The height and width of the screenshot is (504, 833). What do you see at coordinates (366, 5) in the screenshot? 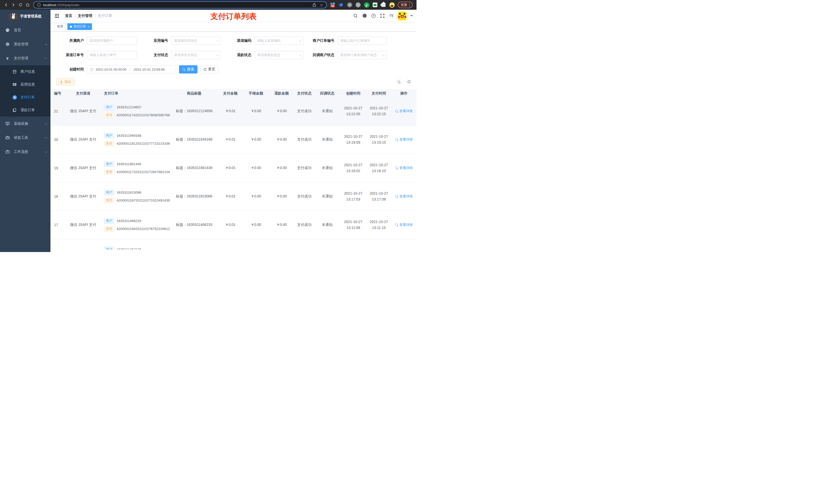
I see `y-extension-icon: y` at bounding box center [366, 5].